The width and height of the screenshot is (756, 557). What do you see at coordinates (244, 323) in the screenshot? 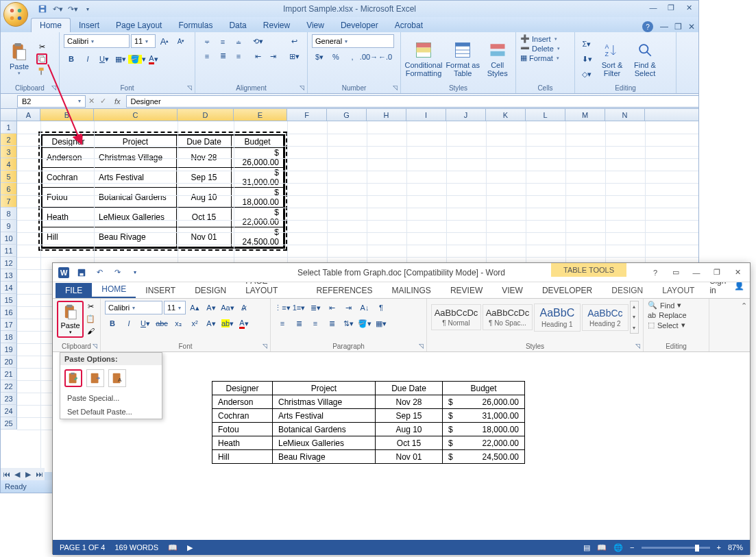
I see `word-font-color-icon: A▾` at bounding box center [244, 323].